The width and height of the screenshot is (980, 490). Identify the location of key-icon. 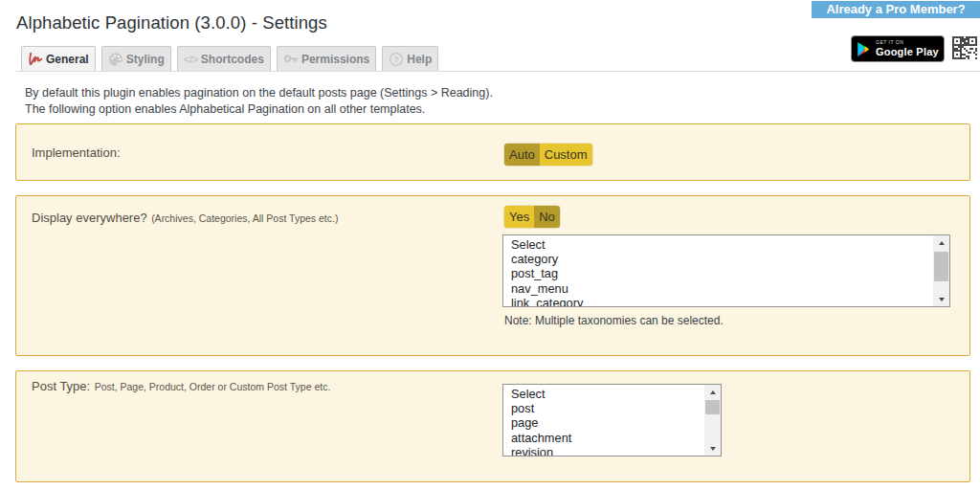
(291, 59).